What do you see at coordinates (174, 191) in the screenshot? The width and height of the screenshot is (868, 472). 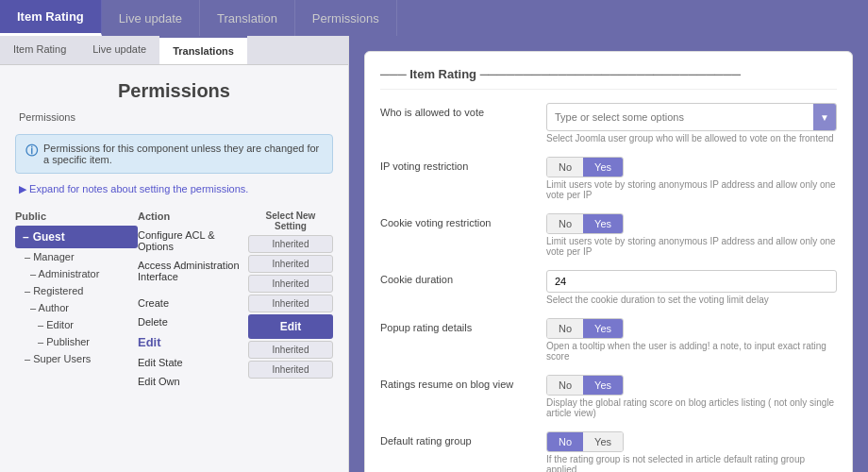 I see `expand-notes-link: ▶ Expand for notes about setting the per…` at bounding box center [174, 191].